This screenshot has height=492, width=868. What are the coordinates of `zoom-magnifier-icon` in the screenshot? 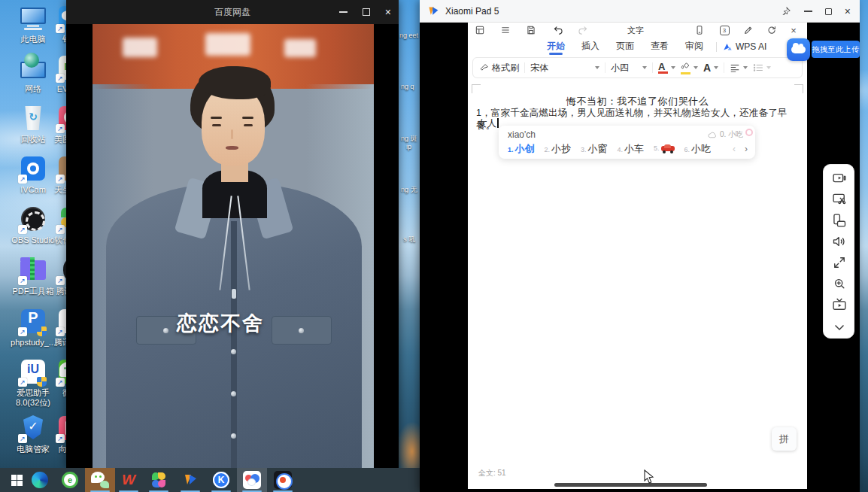 It's located at (839, 284).